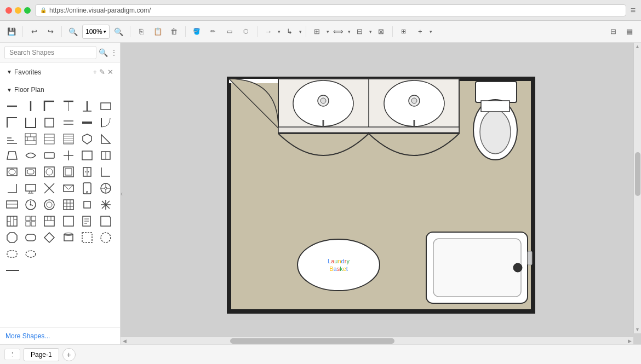 Image resolution: width=641 pixels, height=364 pixels. Describe the element at coordinates (60, 72) in the screenshot. I see `favorites-header: ▼ Favorites + ✎ ✕` at that location.